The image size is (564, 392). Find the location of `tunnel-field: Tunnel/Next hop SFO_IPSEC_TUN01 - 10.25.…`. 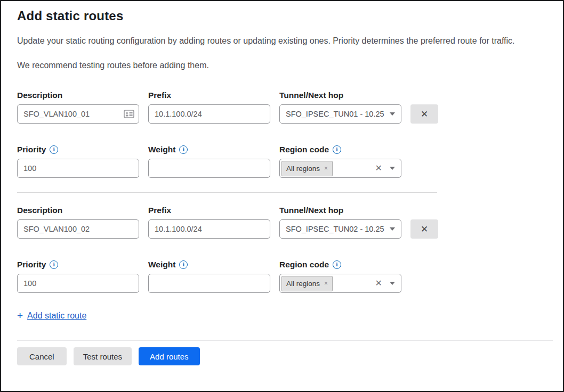

tunnel-field: Tunnel/Next hop SFO_IPSEC_TUN01 - 10.25.… is located at coordinates (340, 107).